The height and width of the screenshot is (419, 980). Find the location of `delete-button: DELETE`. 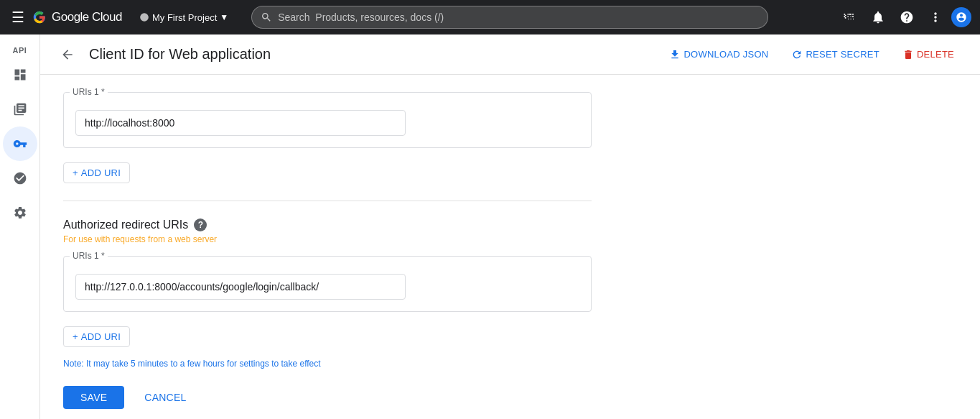

delete-button: DELETE is located at coordinates (928, 55).